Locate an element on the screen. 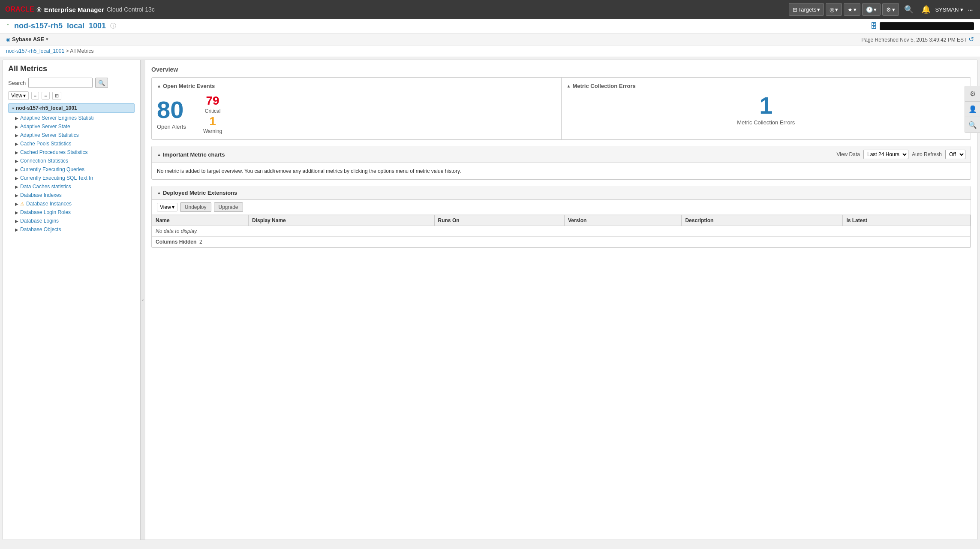 The height and width of the screenshot is (549, 980). tree-item: ▶Adaptive Server State is located at coordinates (71, 127).